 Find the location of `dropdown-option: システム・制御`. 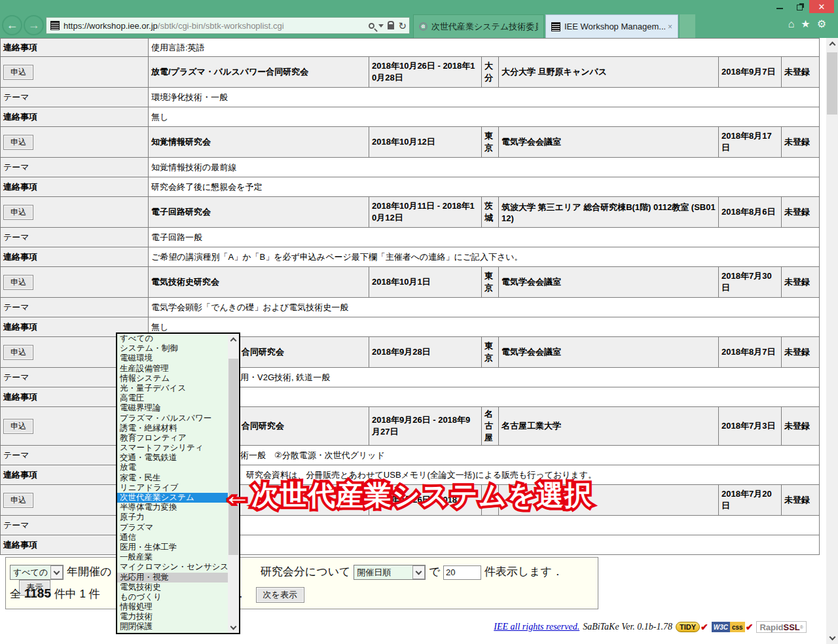

dropdown-option: システム・制御 is located at coordinates (173, 348).